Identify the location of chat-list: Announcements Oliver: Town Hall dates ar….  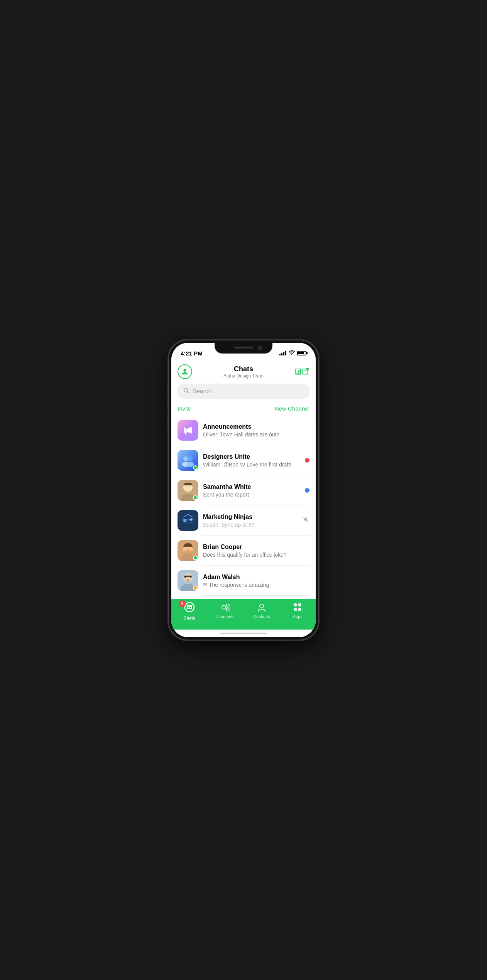
(244, 507).